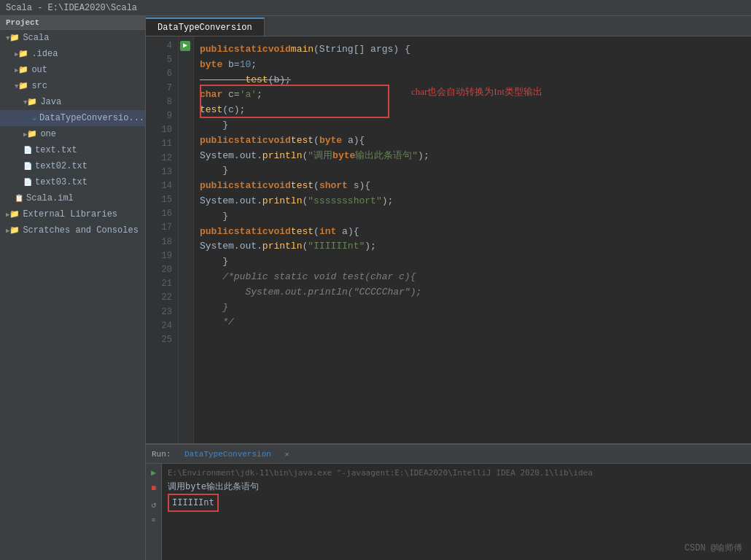  I want to click on line-numbers: 45678910111213141516171819202122232425, so click(162, 240).